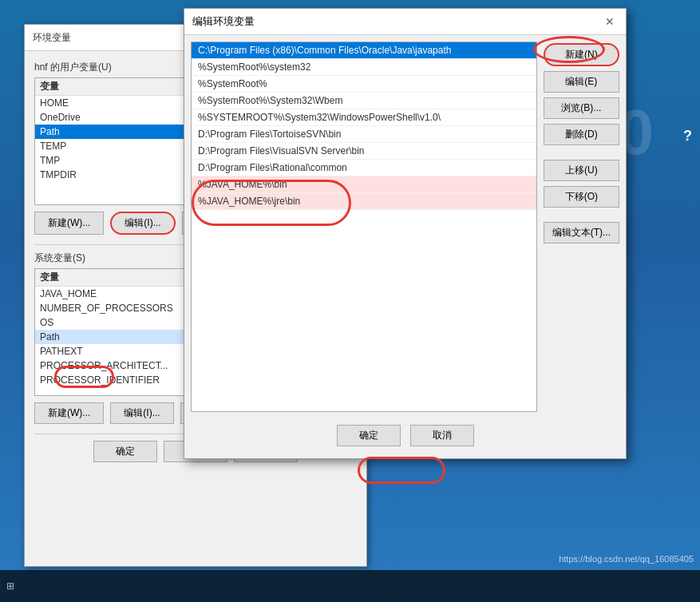 The image size is (700, 602). What do you see at coordinates (364, 51) in the screenshot?
I see `path-item: C:\Program Files (x86)\Common Files\Orac…` at bounding box center [364, 51].